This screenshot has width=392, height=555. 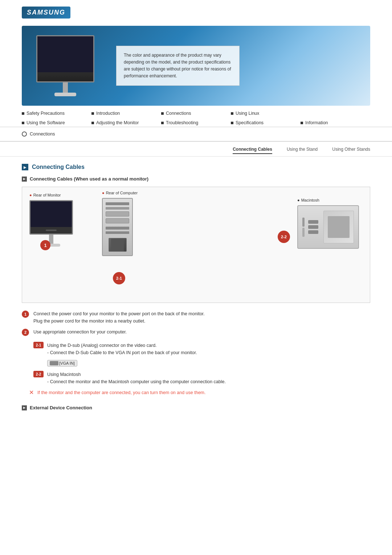 What do you see at coordinates (302, 150) in the screenshot?
I see `subnav-using-stand: Using the Stand` at bounding box center [302, 150].